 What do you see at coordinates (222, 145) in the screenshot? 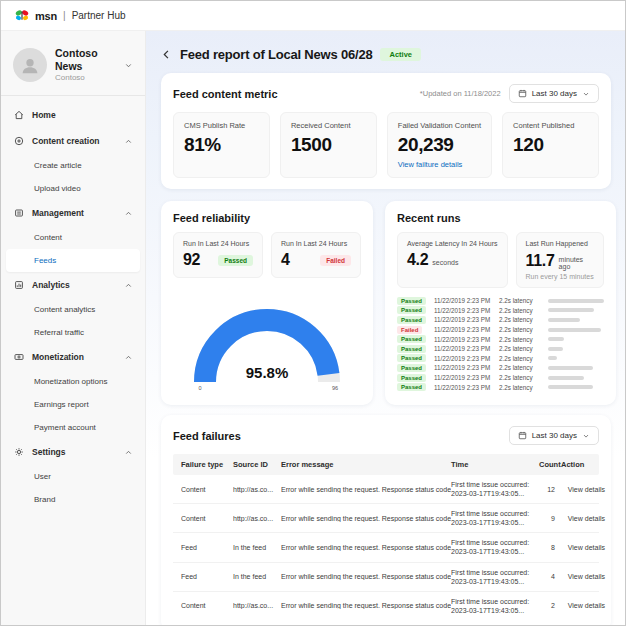
I see `metric-tile-cms-publish-rate: CMS Publish Rate 81%` at bounding box center [222, 145].